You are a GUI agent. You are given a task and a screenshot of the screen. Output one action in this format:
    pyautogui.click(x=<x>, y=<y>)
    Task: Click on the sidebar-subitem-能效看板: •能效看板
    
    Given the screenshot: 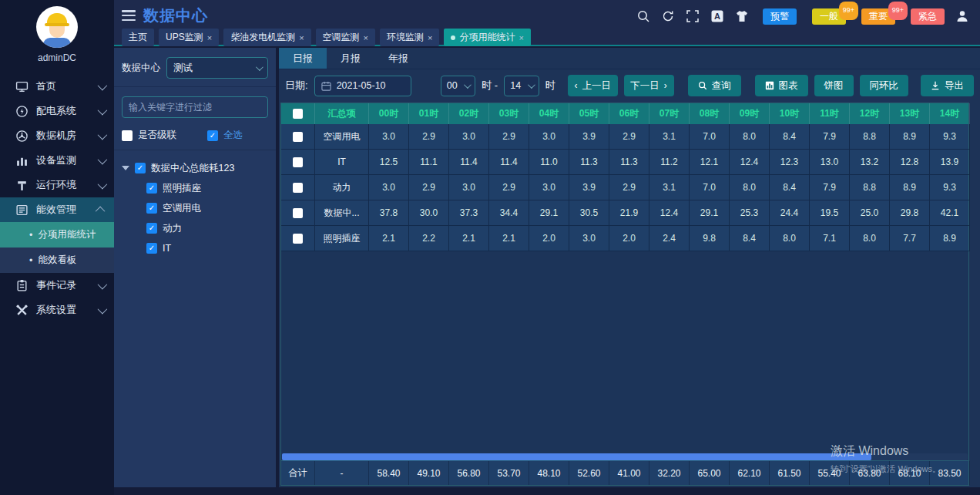 What is the action you would take?
    pyautogui.click(x=57, y=261)
    